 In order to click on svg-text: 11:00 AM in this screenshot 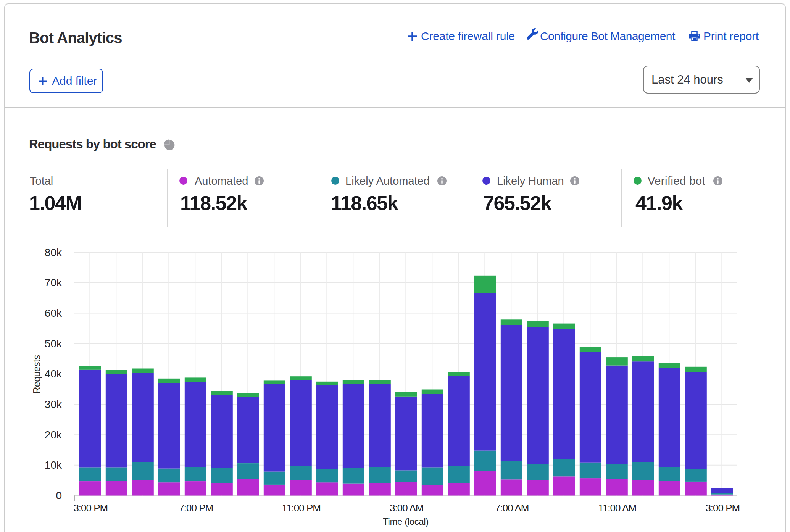, I will do `click(617, 508)`.